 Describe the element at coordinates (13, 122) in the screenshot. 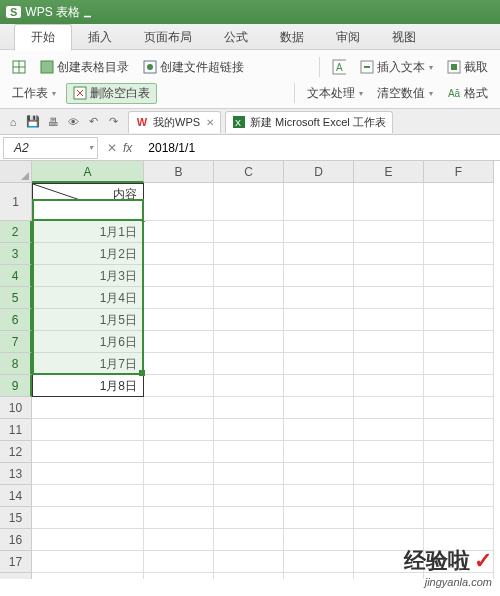

I see `home-icon: ⌂` at that location.